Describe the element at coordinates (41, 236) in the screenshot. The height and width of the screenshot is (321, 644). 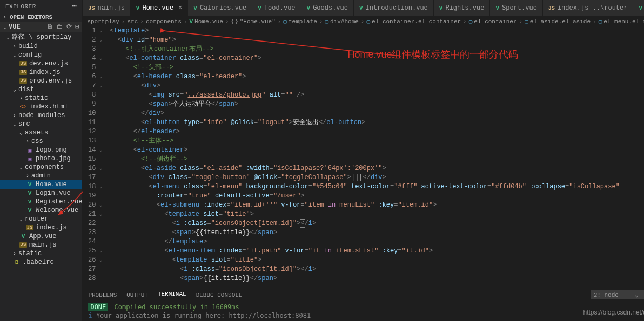
I see `tree-row: VApp.vue` at that location.